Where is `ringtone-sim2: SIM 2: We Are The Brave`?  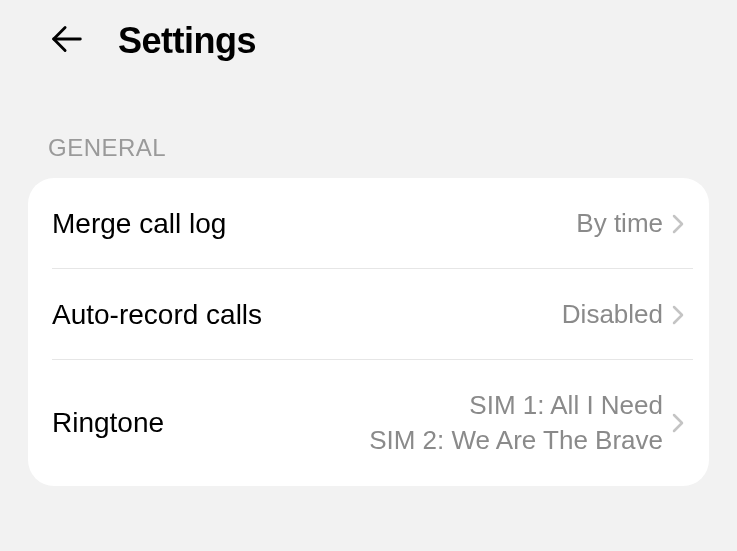 ringtone-sim2: SIM 2: We Are The Brave is located at coordinates (516, 440).